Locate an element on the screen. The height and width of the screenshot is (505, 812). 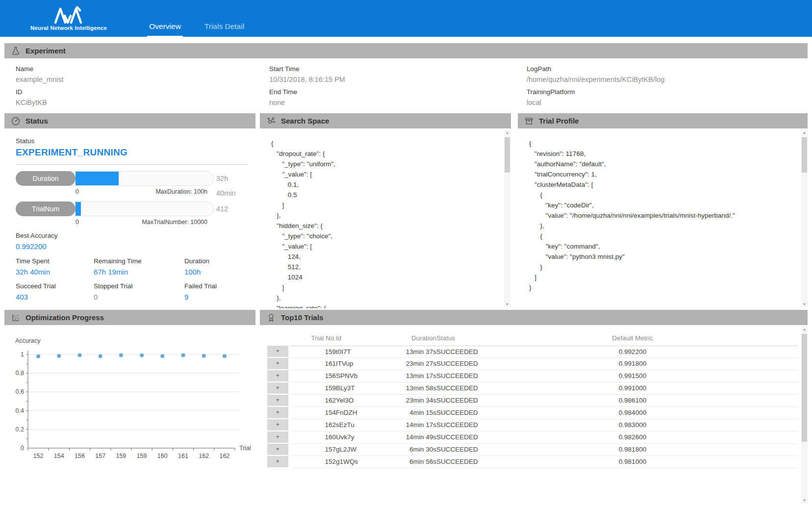
progress-value: 412 is located at coordinates (232, 209).